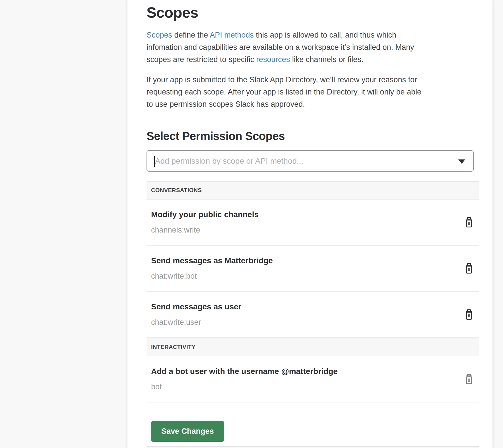 The width and height of the screenshot is (503, 448). What do you see at coordinates (205, 215) in the screenshot?
I see `scope-title: Modify your public channels` at bounding box center [205, 215].